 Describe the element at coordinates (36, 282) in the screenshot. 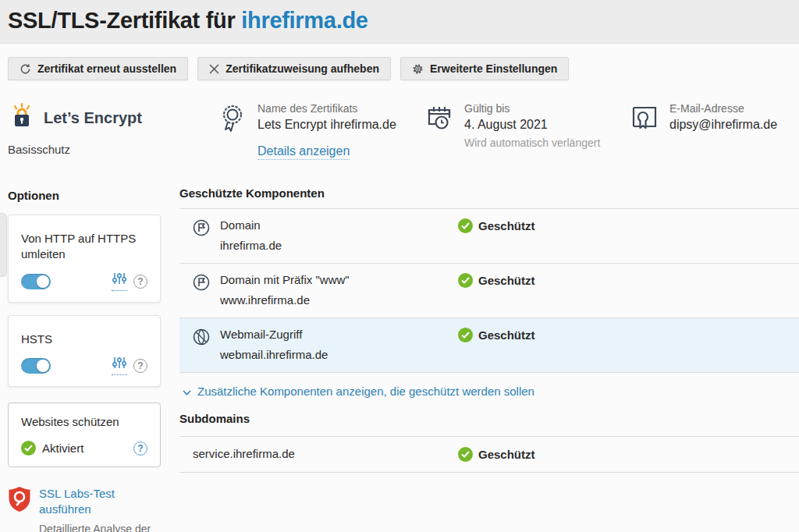

I see `https-redirect-toggle` at that location.